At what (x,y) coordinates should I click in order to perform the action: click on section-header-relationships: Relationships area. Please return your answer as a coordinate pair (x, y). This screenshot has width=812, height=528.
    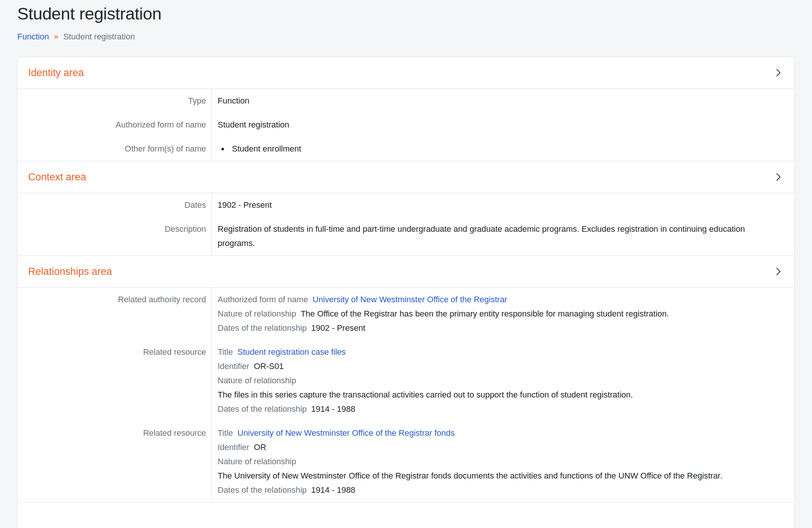
    Looking at the image, I should click on (406, 272).